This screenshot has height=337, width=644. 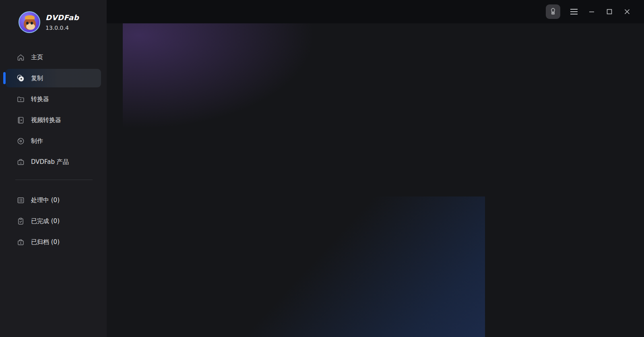 I want to click on products-box-icon, so click(x=21, y=162).